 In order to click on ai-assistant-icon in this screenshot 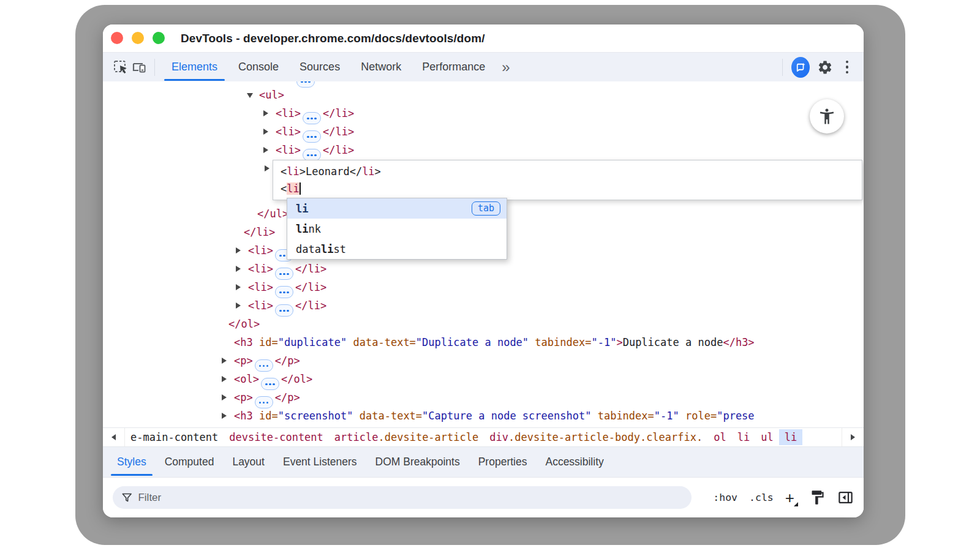, I will do `click(801, 67)`.